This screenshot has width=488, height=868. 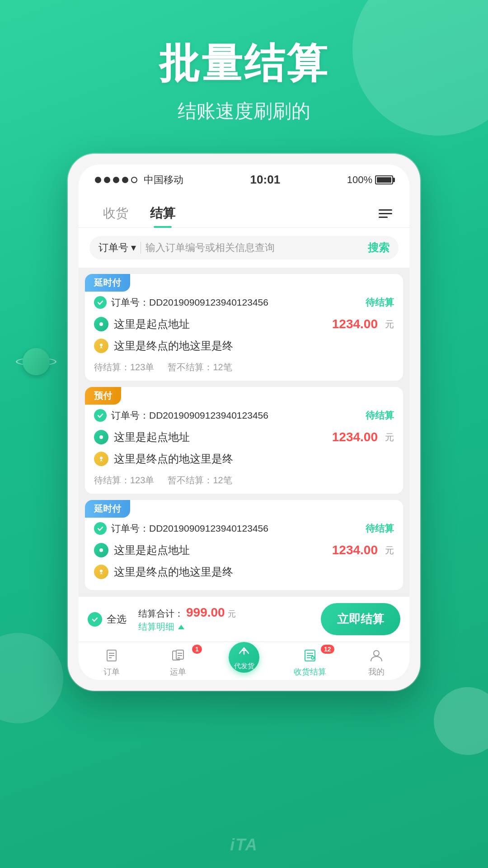 I want to click on select-all: 全选, so click(x=107, y=619).